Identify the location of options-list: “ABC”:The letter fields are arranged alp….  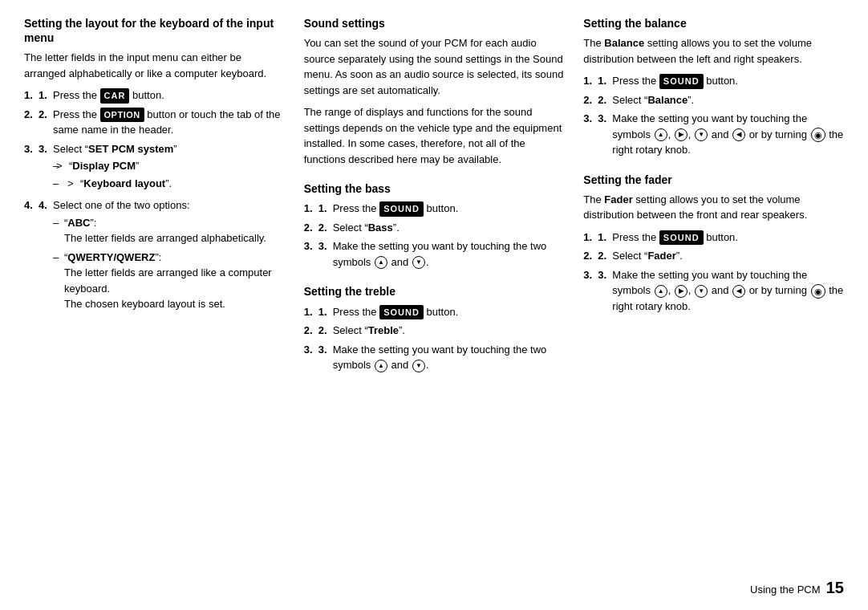
(168, 263).